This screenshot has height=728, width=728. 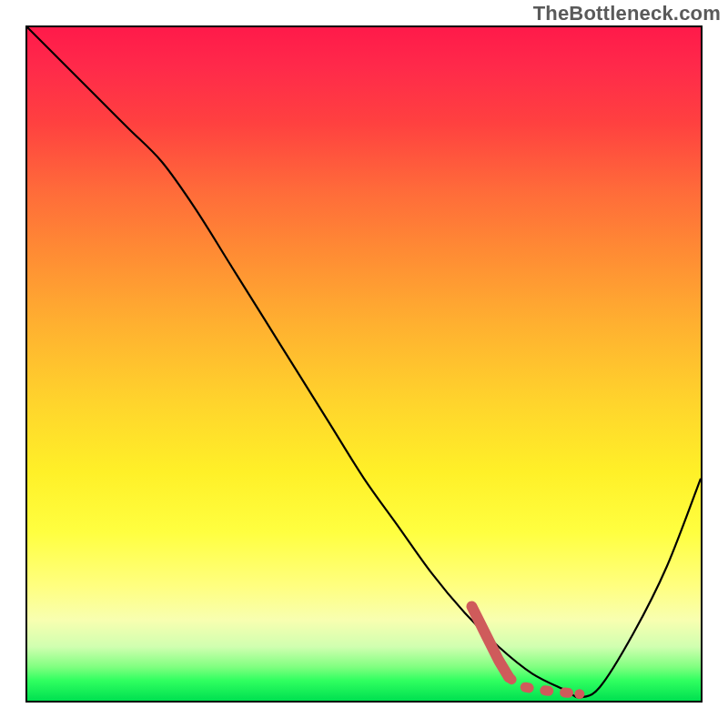 I want to click on highlight-end-dot, so click(x=579, y=693).